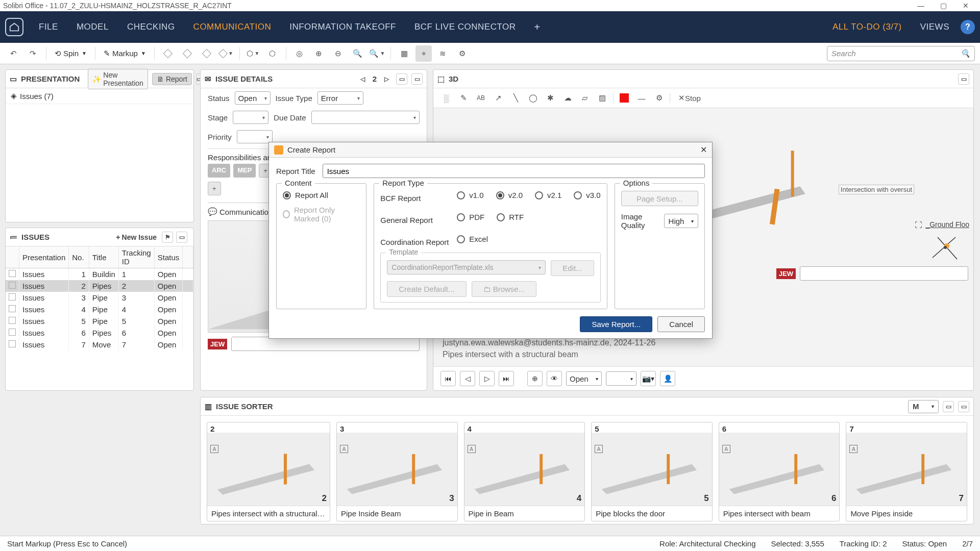  Describe the element at coordinates (703, 150) in the screenshot. I see `dialog-close-icon: ✕` at that location.